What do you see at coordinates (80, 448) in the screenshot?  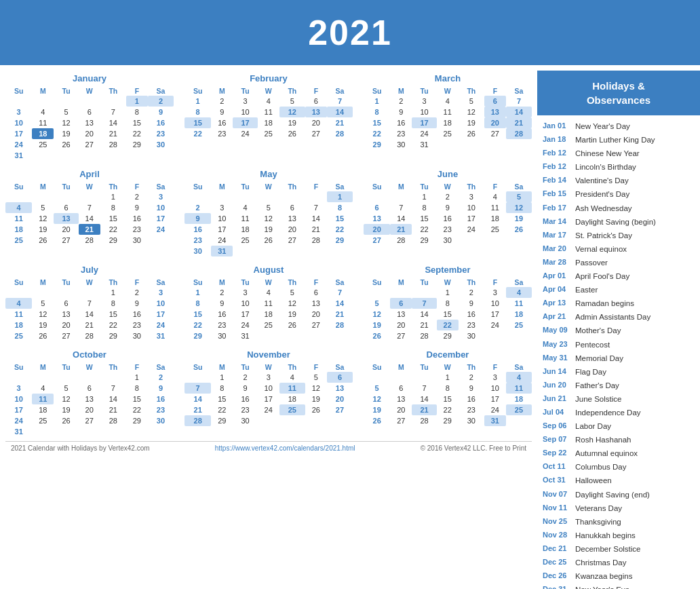 I see `footer-left: 2021 Calendar with Holidays by Vertex42.…` at bounding box center [80, 448].